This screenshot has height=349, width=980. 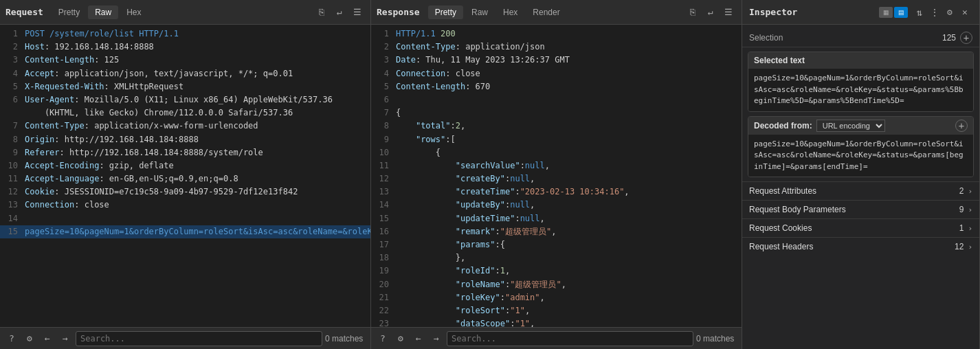 I want to click on request-tabs: Pretty Raw Hex, so click(x=183, y=12).